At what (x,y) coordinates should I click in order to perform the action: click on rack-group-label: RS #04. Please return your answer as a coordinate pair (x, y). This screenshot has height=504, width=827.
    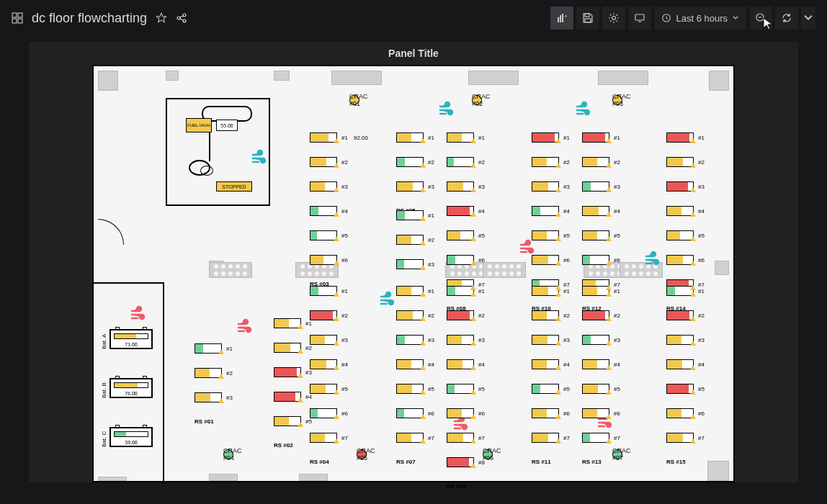
    Looking at the image, I should click on (331, 462).